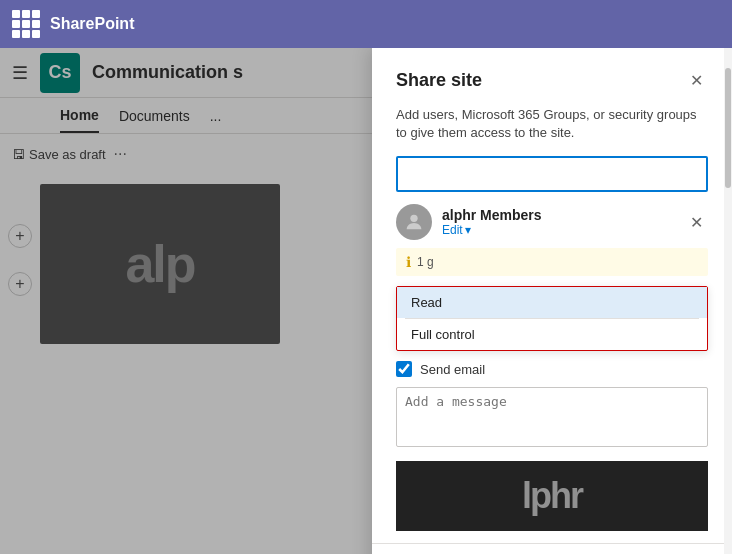  I want to click on user-name: alphr Members, so click(558, 215).